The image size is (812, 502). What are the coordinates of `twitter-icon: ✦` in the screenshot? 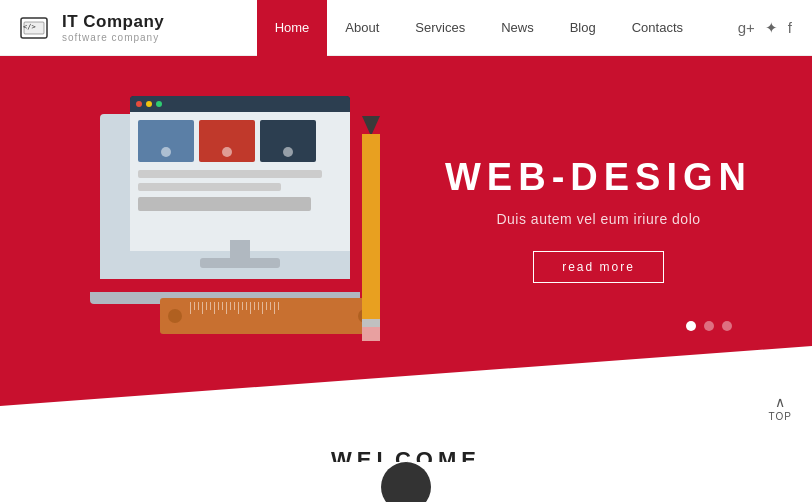 It's located at (772, 28).